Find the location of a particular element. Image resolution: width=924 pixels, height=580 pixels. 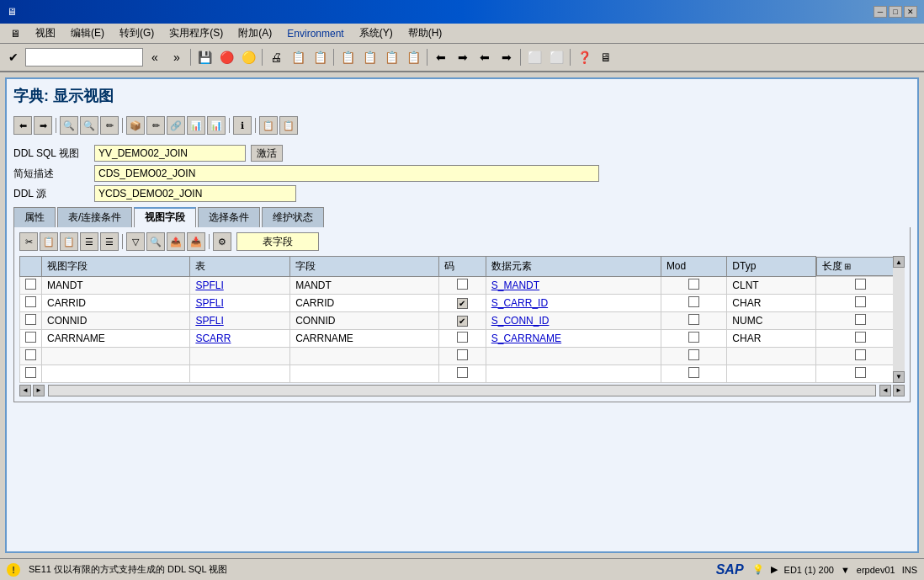

back-button: « is located at coordinates (155, 57).